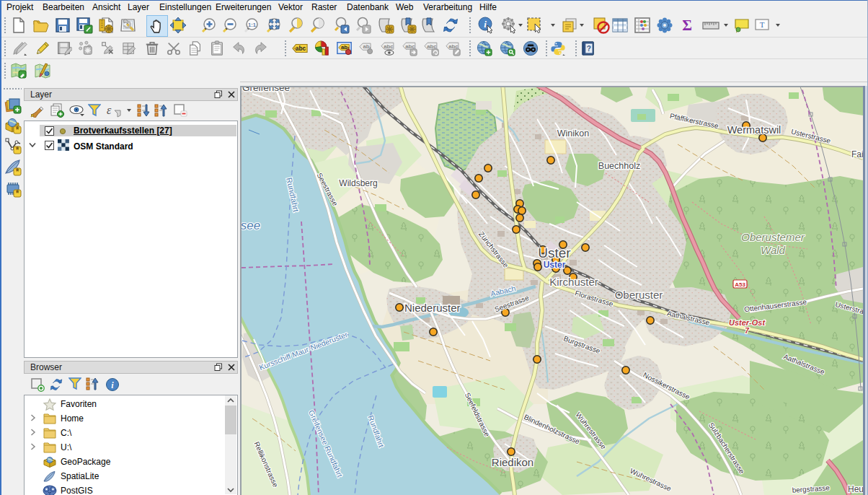 The width and height of the screenshot is (868, 495). I want to click on svg-text: Uster-Ost, so click(747, 323).